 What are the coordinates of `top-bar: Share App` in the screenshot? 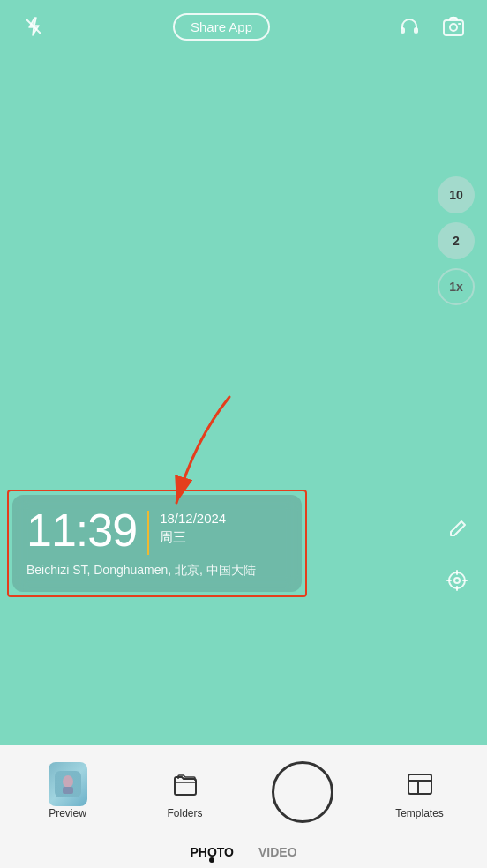 It's located at (244, 26).